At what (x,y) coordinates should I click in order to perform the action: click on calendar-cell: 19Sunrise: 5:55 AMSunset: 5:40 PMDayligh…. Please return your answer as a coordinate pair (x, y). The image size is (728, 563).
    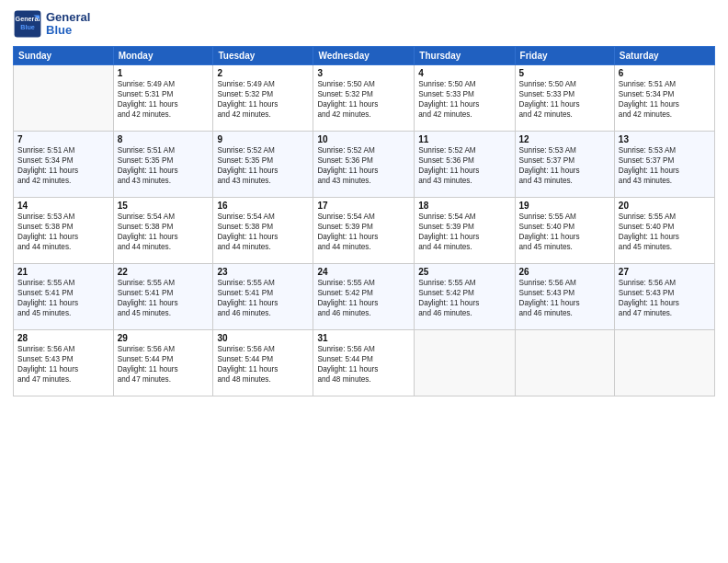
    Looking at the image, I should click on (564, 231).